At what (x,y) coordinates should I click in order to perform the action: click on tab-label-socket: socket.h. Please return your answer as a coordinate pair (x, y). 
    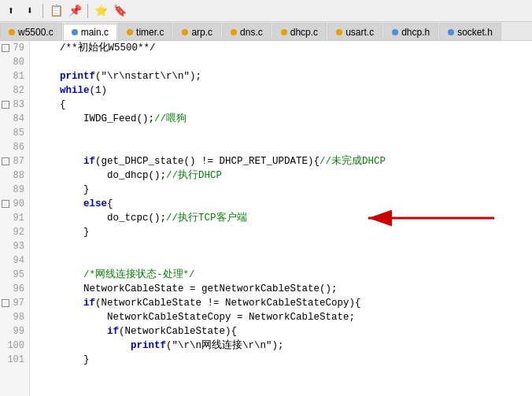
    Looking at the image, I should click on (475, 32).